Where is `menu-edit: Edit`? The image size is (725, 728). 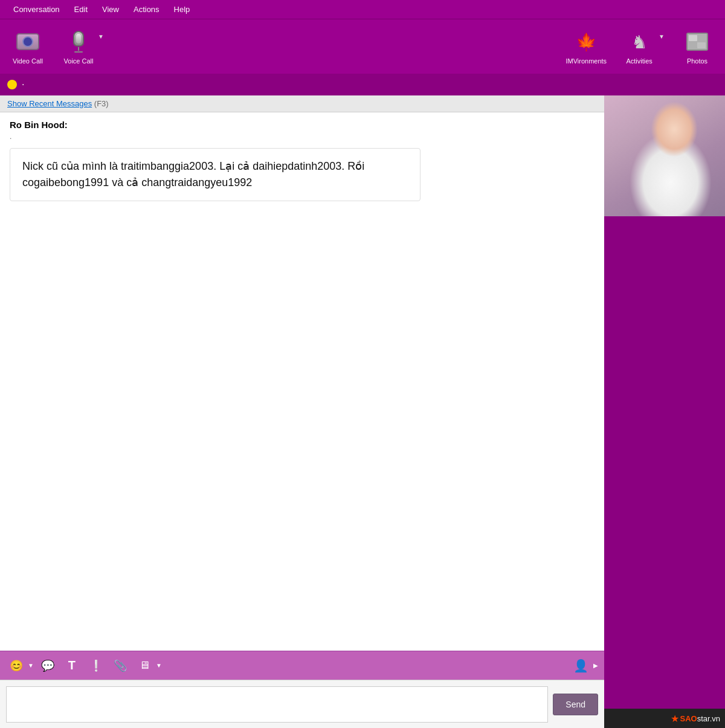 menu-edit: Edit is located at coordinates (81, 10).